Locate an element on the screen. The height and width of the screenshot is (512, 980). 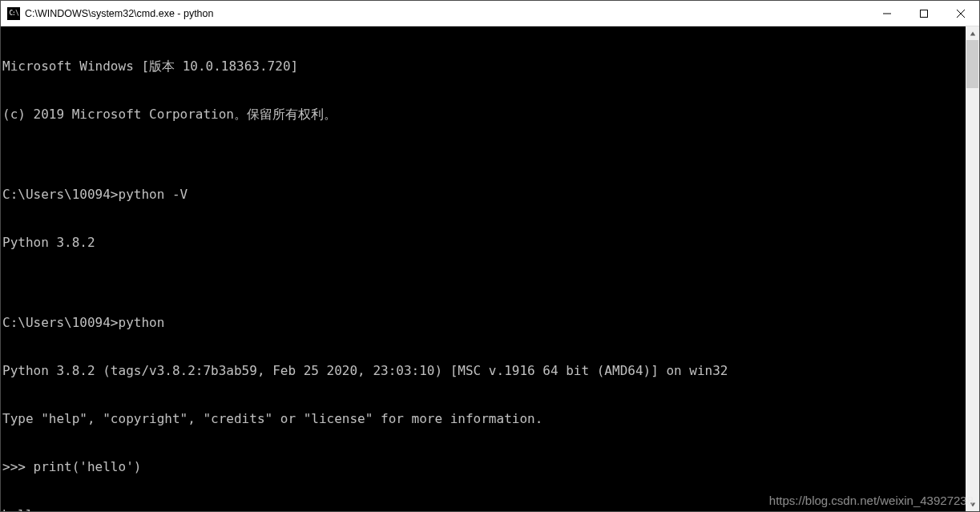
terminal-line: Type "help", "copyright", "credits" or "… is located at coordinates (484, 419).